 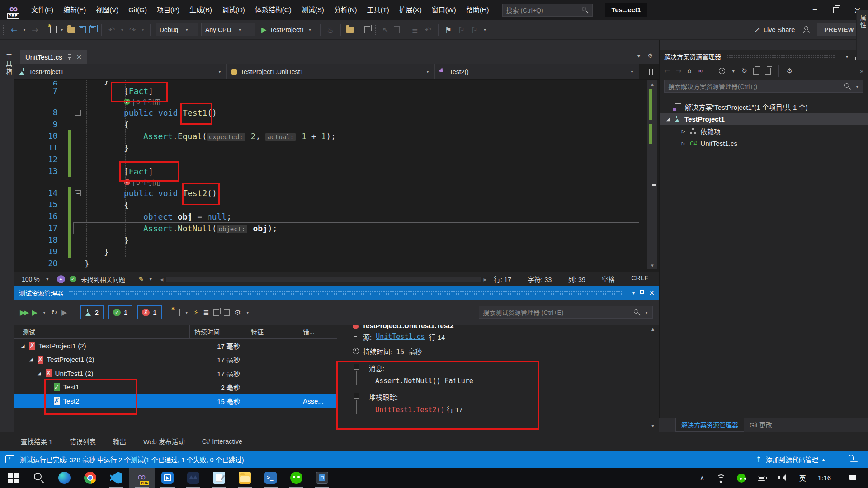 I want to click on configuration-dropdown: Debug ▾, so click(x=177, y=30).